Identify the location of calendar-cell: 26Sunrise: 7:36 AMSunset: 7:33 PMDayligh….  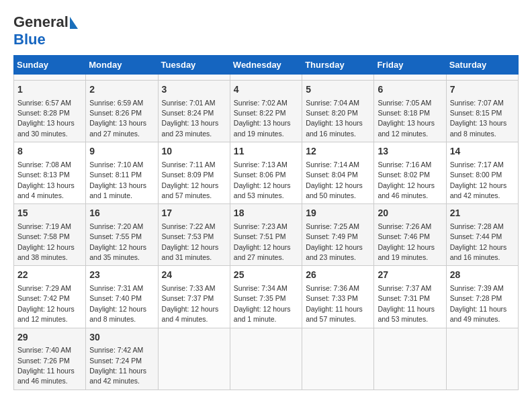
(339, 297).